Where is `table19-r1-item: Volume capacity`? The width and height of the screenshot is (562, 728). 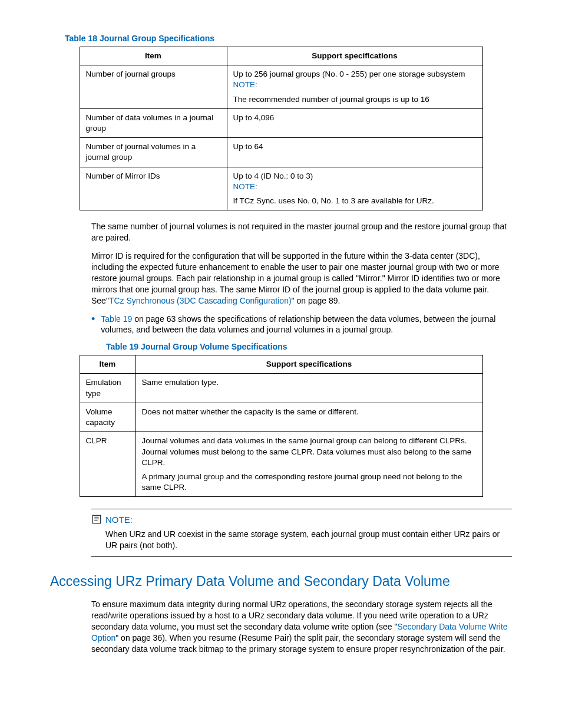
table19-r1-item: Volume capacity is located at coordinates (107, 417).